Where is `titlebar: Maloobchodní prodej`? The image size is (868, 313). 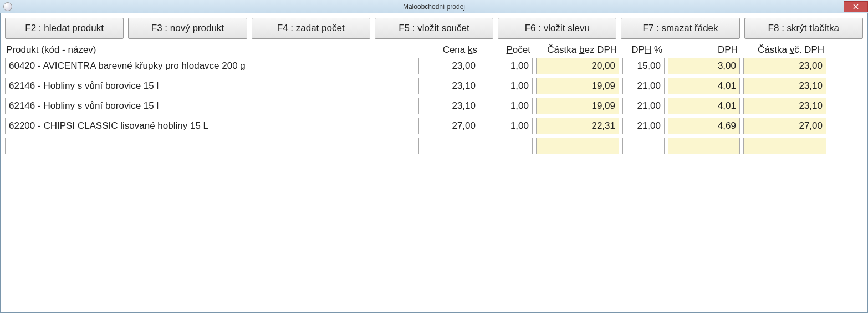 titlebar: Maloobchodní prodej is located at coordinates (434, 7).